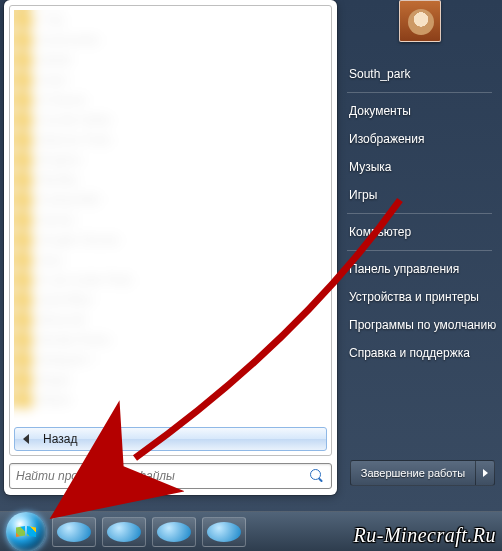 The width and height of the screenshot is (502, 551). What do you see at coordinates (170, 380) in the screenshot?
I see `program-folder-item: Skype` at bounding box center [170, 380].